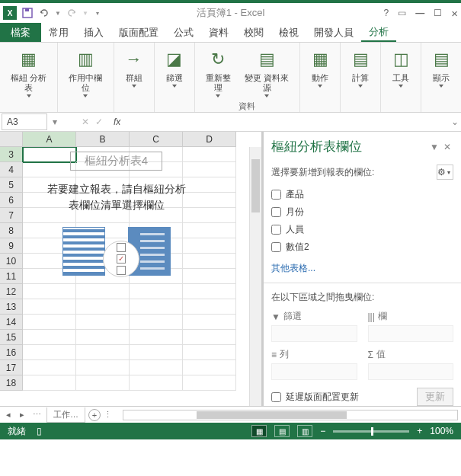 This screenshot has height=476, width=461. I want to click on active-field-button: ▥作用中欄位, so click(85, 72).